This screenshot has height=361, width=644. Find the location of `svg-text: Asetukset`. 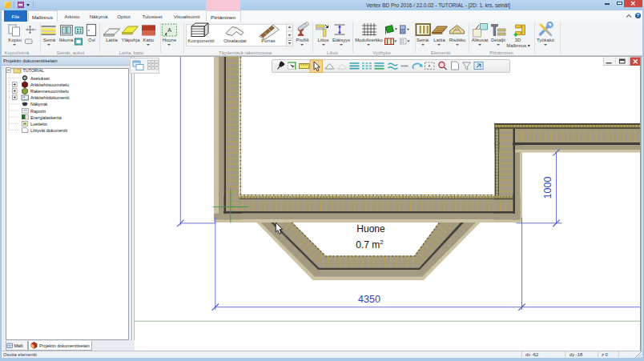

svg-text: Asetukset is located at coordinates (40, 78).